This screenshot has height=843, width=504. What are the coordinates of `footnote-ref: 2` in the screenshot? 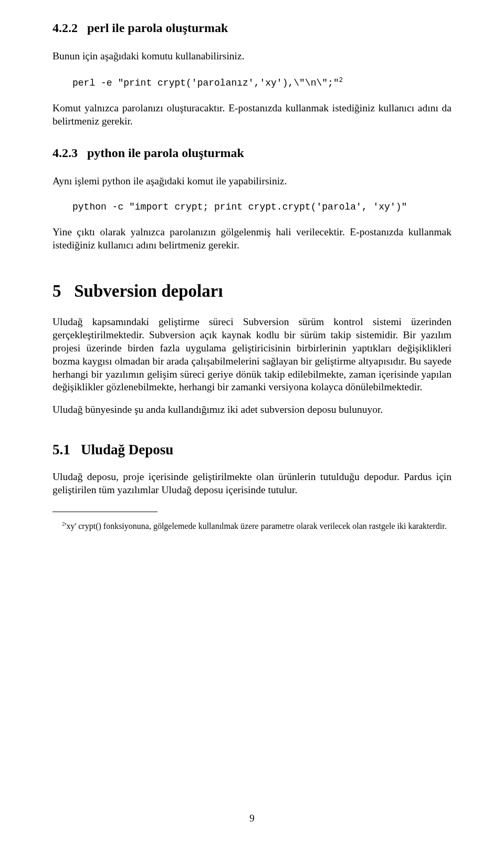 It's located at (341, 80).